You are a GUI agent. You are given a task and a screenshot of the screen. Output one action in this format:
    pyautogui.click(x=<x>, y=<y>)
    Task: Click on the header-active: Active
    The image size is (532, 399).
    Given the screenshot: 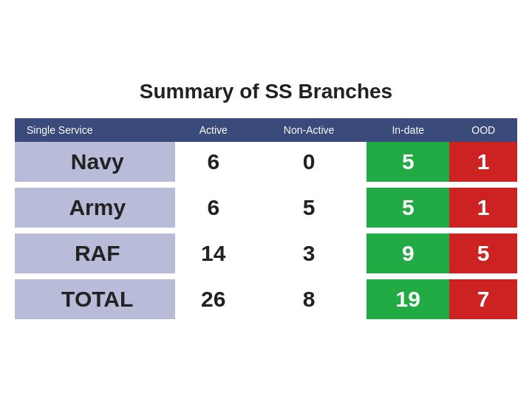 What is the action you would take?
    pyautogui.click(x=213, y=130)
    